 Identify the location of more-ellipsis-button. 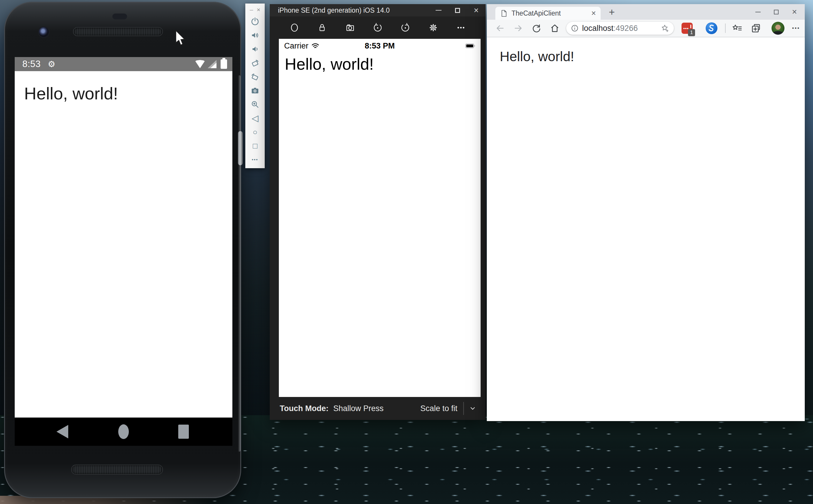
(461, 28).